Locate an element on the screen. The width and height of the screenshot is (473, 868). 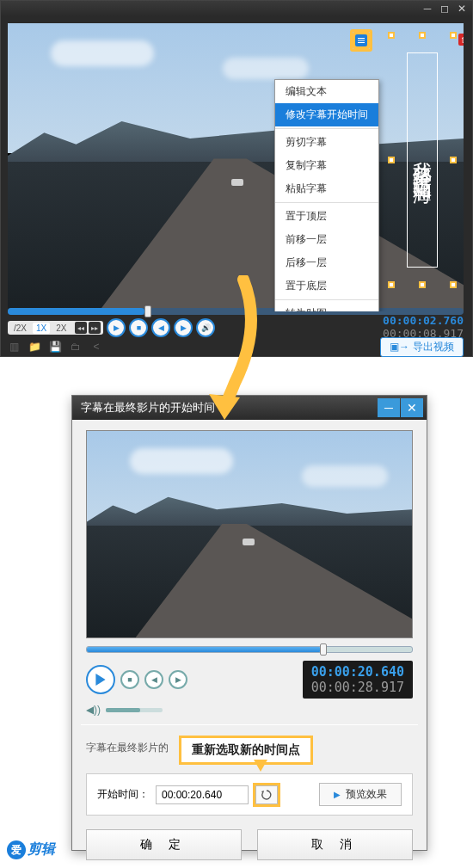
ctx-backward: 后移一层 is located at coordinates (327, 263).